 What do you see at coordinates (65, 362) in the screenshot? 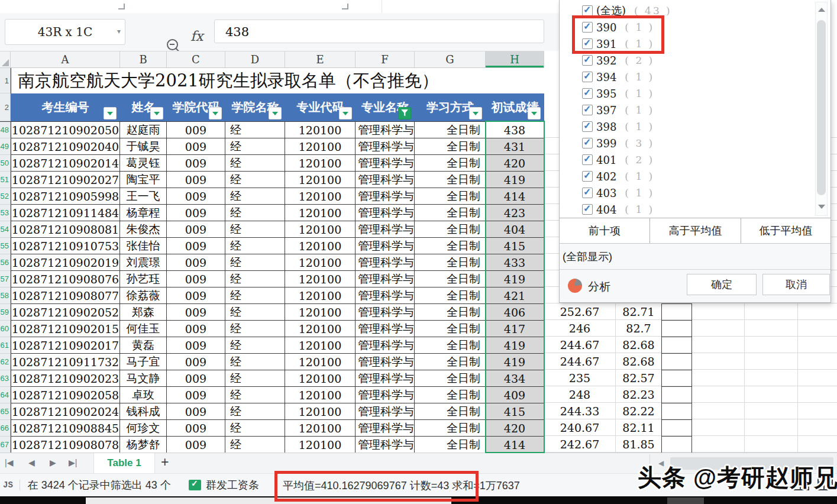
I see `cell-candidate-id: 102871210911732` at bounding box center [65, 362].